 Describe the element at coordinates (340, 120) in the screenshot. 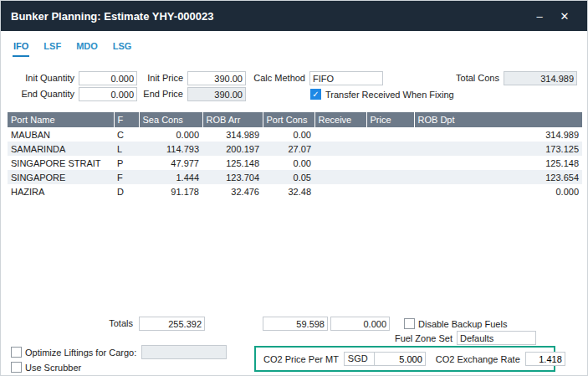

I see `col-receive: Receive` at that location.